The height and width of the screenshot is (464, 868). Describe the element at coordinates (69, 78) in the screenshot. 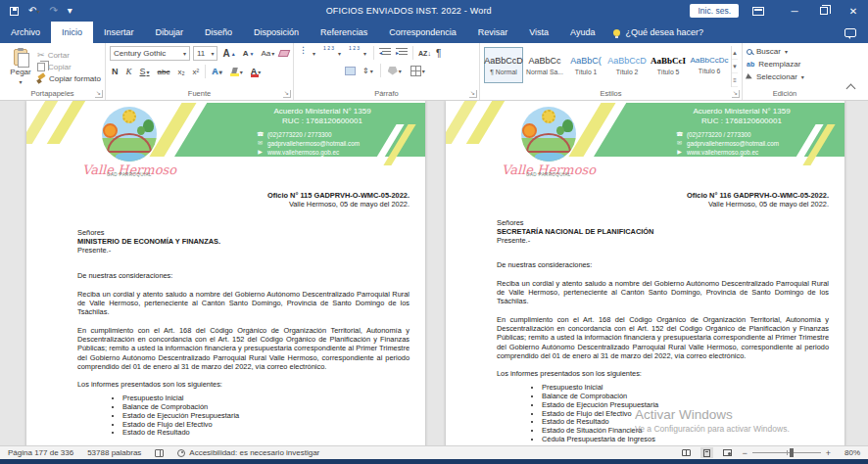

I see `format-painter-button: Copiar formato` at that location.